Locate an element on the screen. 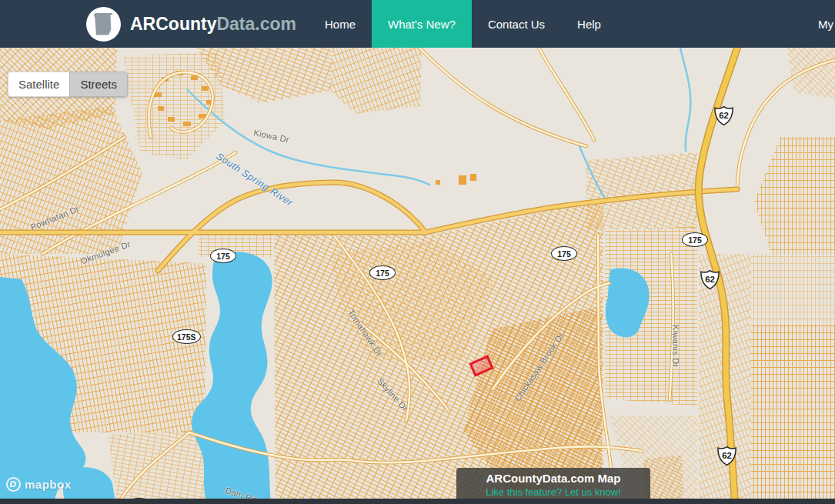  nav-menu: Home What's New? Contact Us Help is located at coordinates (463, 24).